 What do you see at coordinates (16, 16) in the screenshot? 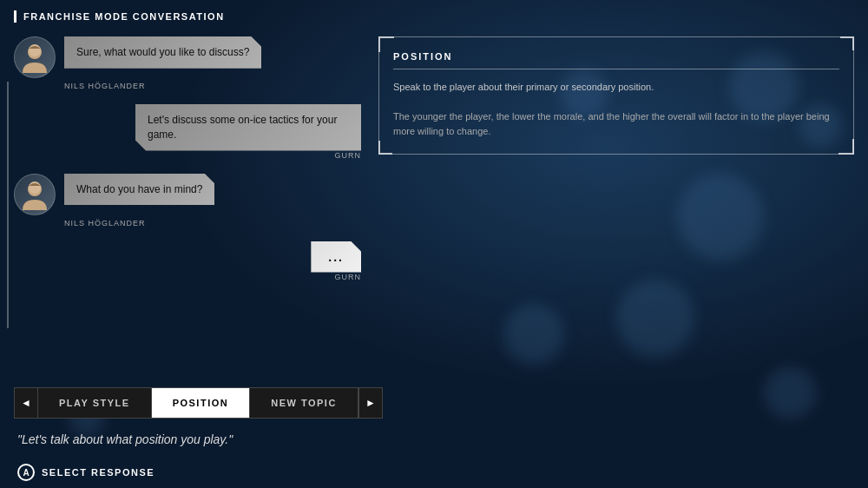
I see `header-bar` at bounding box center [16, 16].